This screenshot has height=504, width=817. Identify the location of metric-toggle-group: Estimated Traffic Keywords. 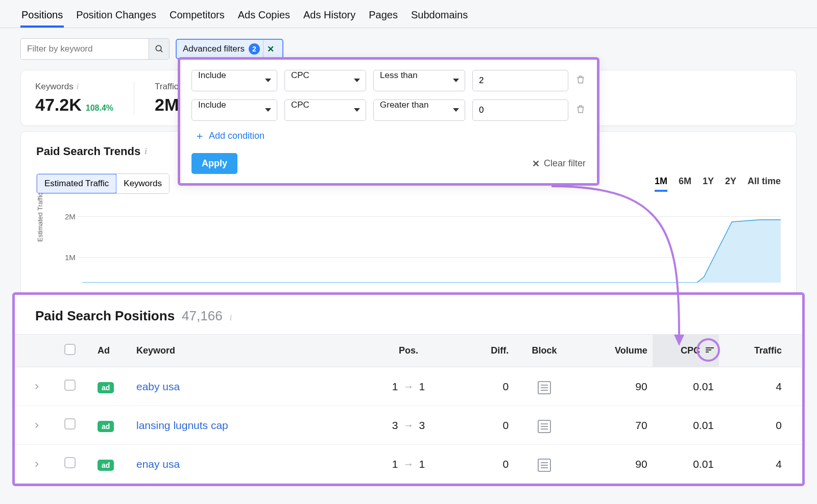
(103, 184).